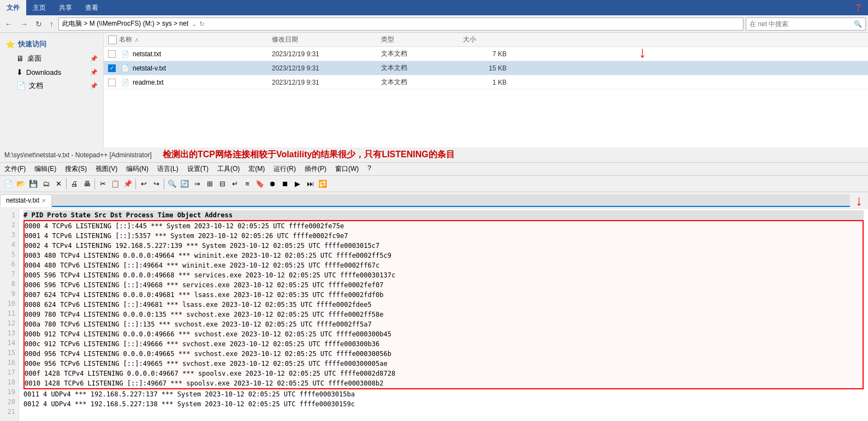  What do you see at coordinates (76, 169) in the screenshot?
I see `menu-search: 搜索(S)` at bounding box center [76, 169].